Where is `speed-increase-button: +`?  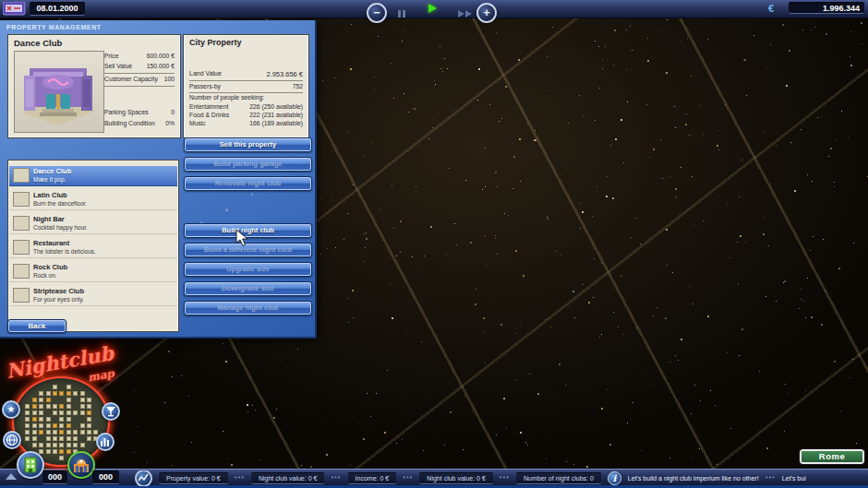
speed-increase-button: + is located at coordinates (487, 13).